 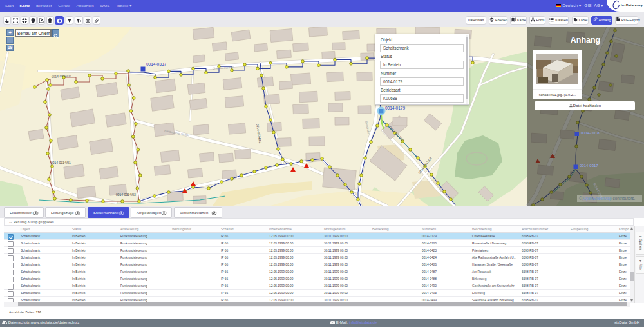 I want to click on svg-text: 0014-0334/01, so click(x=61, y=163).